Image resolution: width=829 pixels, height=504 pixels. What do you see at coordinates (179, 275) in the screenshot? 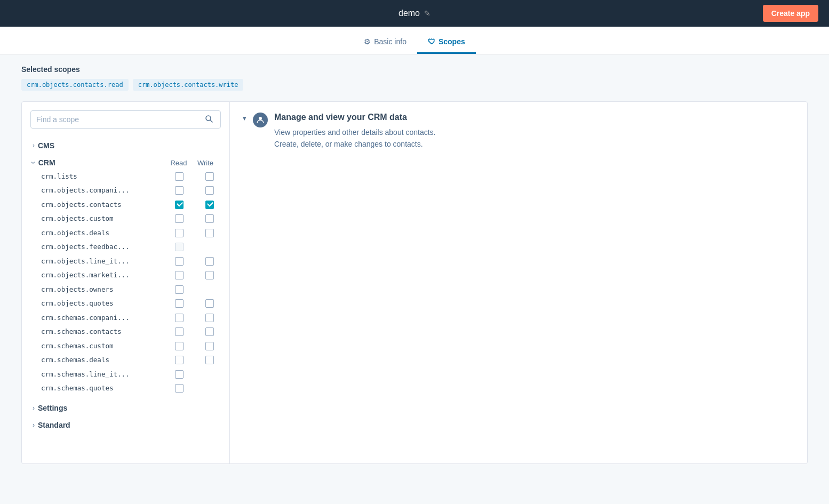
I see `crm-objects-marketi-read-checkbox` at bounding box center [179, 275].